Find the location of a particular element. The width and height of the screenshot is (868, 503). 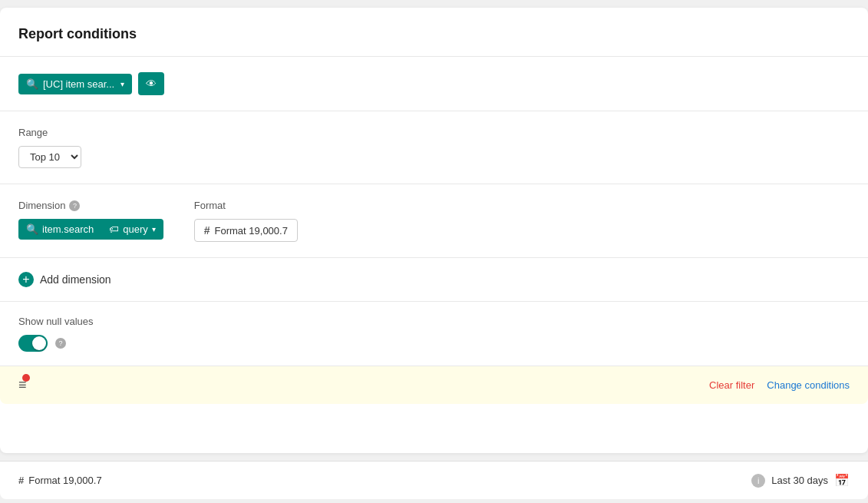

dimension-label: Dimension ? is located at coordinates (91, 206).